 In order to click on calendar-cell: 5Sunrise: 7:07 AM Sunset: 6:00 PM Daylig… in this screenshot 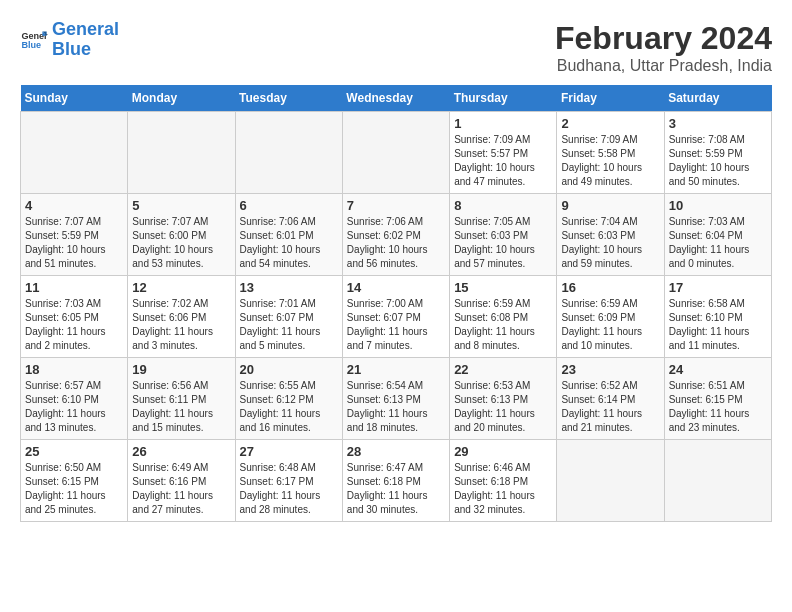, I will do `click(182, 235)`.